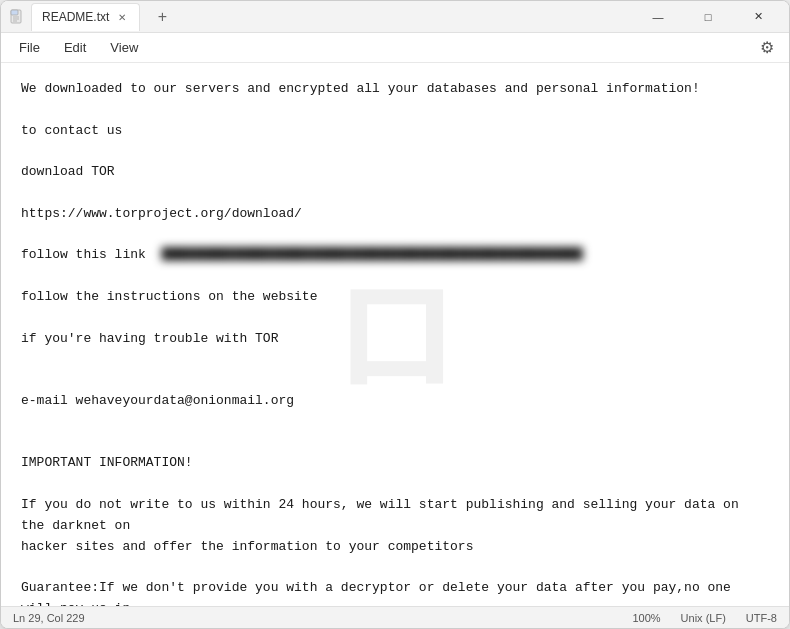  What do you see at coordinates (124, 48) in the screenshot?
I see `view-menu: View` at bounding box center [124, 48].